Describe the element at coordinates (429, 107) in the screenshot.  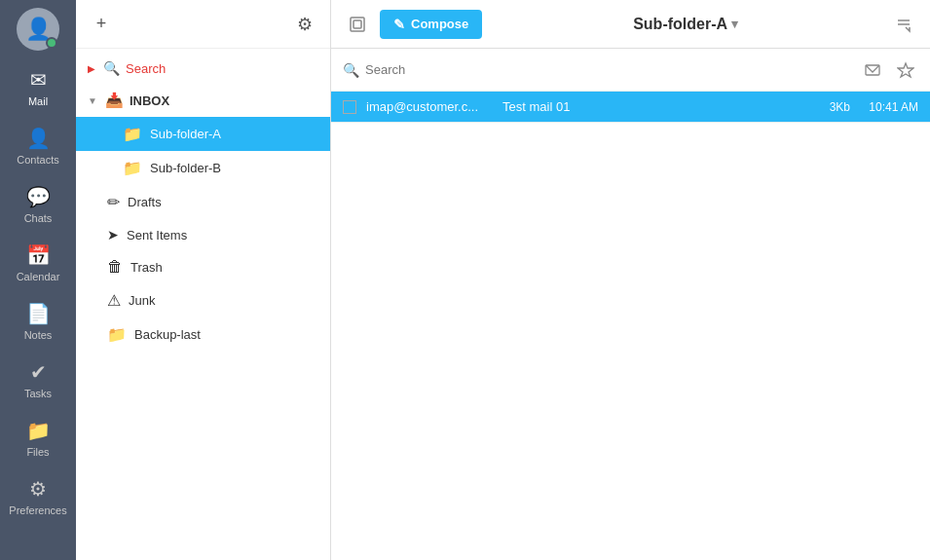
I see `message-from: imap@customer.c...` at that location.